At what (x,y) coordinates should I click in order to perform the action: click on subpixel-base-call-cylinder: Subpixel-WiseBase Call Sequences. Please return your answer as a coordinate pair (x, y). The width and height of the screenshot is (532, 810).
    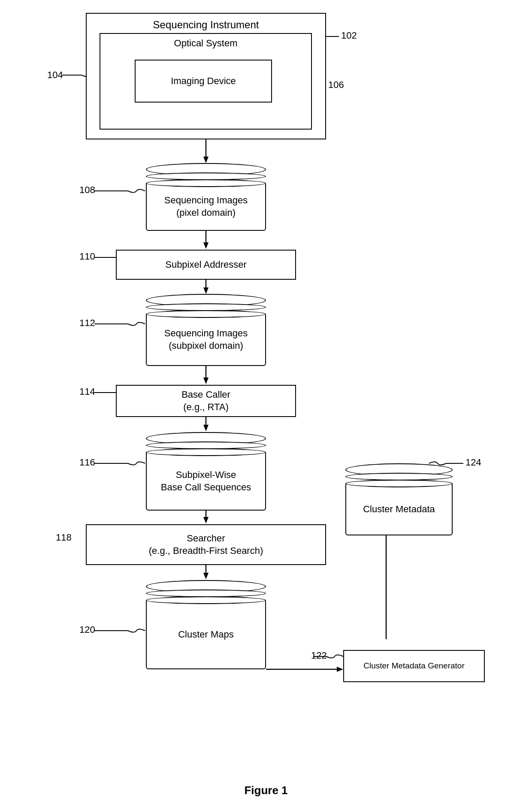
    Looking at the image, I should click on (206, 471).